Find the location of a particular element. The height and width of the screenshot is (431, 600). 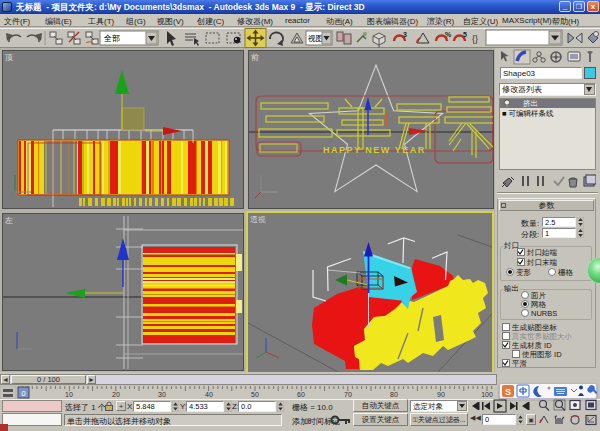

svg-text: 5 is located at coordinates (465, 34).